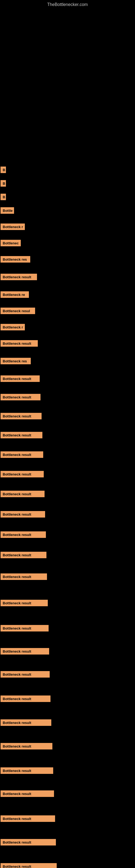 This screenshot has width=135, height=868. I want to click on bottleneck-bar-2: B, so click(3, 183).